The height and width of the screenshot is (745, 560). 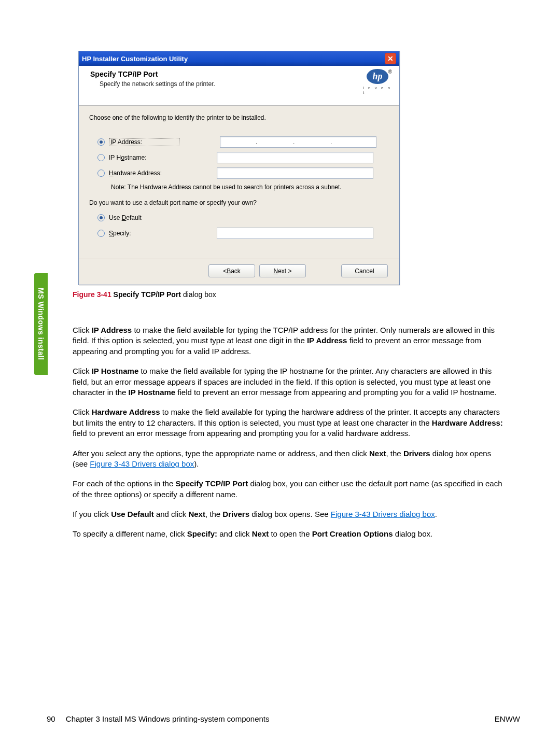 I want to click on radio-ip-address: IP Address: . . ., so click(x=243, y=142).